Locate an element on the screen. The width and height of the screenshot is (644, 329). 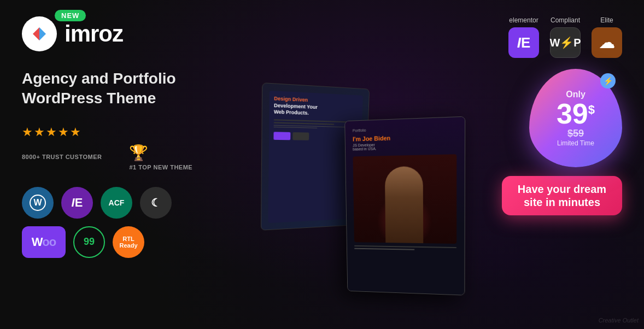
compat-badges: elementor IE Compliant W⚡P Elite ☁ is located at coordinates (565, 37).